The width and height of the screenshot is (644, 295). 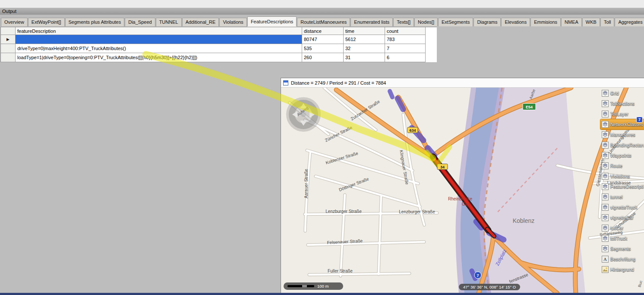 I want to click on column-header-featuredescription: featureDescription, so click(x=159, y=31).